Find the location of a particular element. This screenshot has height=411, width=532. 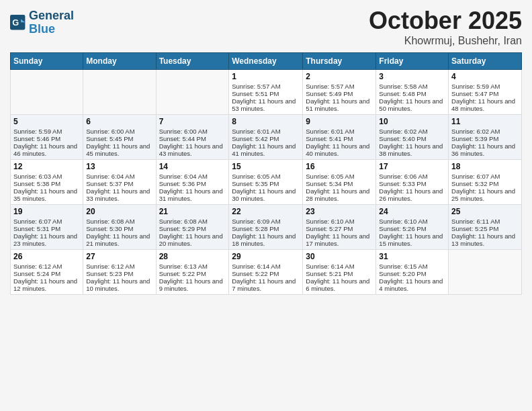

day-info: Sunrise: 6:01 AM is located at coordinates (339, 132).